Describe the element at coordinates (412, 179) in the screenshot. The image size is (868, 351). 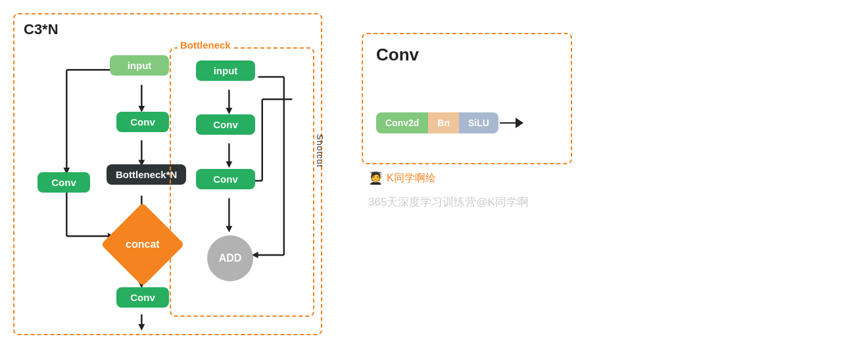
I see `credit-text: K同学啊绘` at that location.